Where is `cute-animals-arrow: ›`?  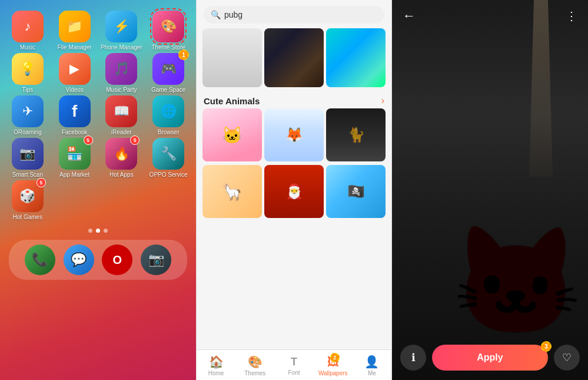 cute-animals-arrow: › is located at coordinates (383, 101).